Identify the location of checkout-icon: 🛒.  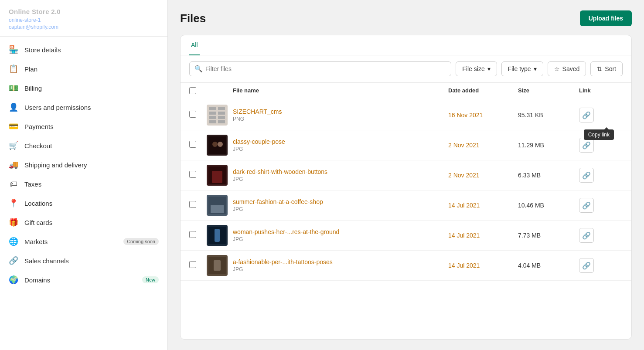
(14, 146).